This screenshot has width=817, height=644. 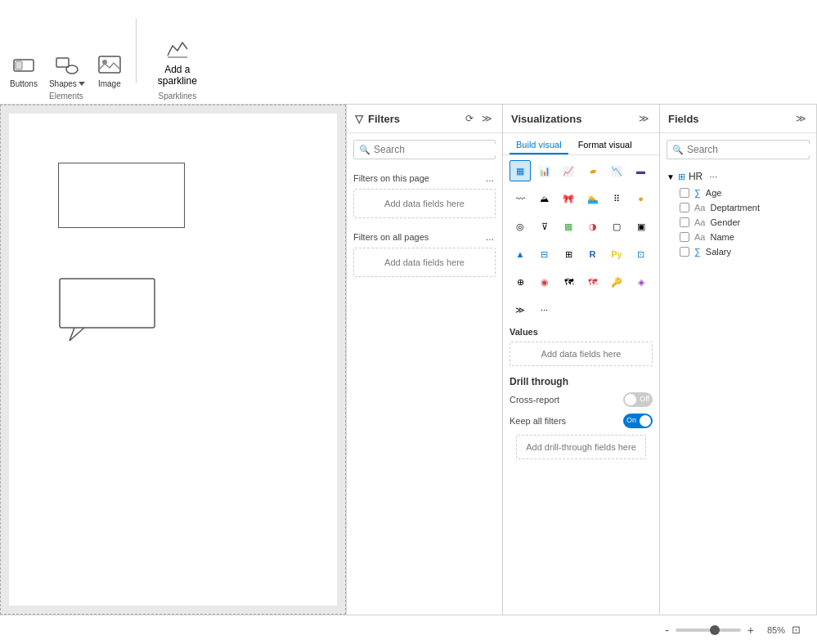 I want to click on keep-filters-toggle: On, so click(x=638, y=421).